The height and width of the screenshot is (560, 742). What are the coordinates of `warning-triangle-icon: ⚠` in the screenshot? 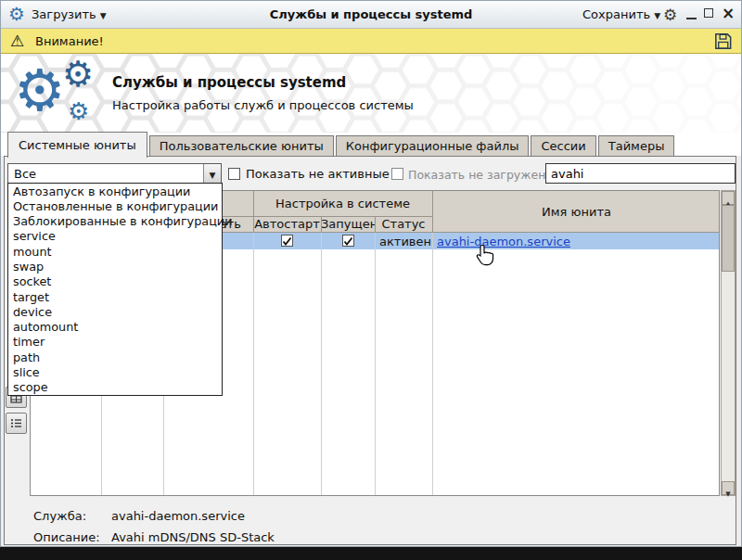 It's located at (17, 41).